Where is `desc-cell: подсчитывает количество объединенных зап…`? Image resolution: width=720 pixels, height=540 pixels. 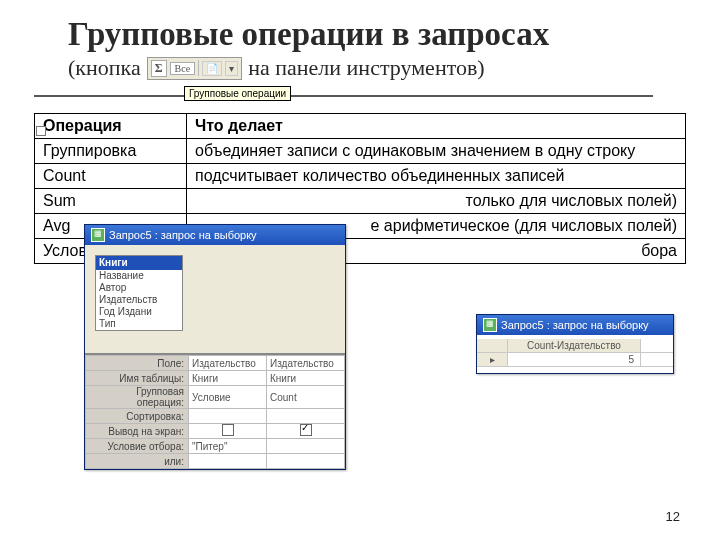
desc-cell: подсчитывает количество объединенных зап… is located at coordinates (436, 176).